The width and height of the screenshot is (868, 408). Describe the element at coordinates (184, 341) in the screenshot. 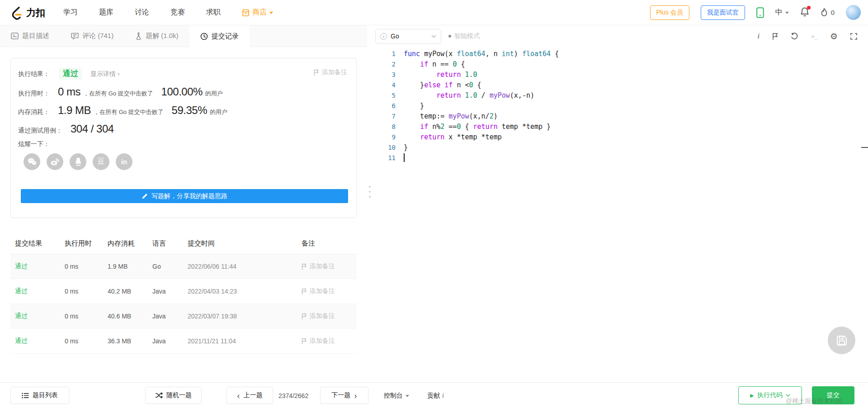

I see `submission-row: 通过 0 ms 36.3 MB Java 2021/11/21 11:04 添加…` at that location.